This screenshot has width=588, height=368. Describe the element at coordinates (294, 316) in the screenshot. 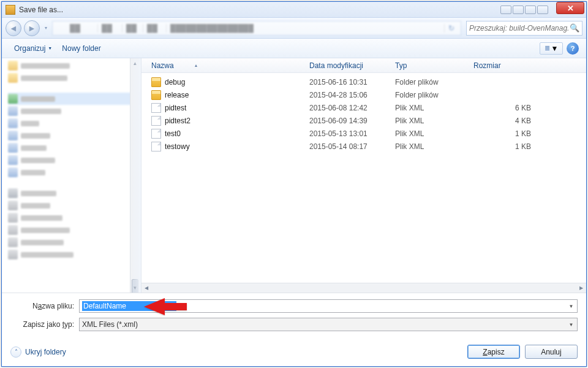

I see `filename-panel: Nazwa pliku: ▼ Zapisz jako typ: XML File…` at that location.